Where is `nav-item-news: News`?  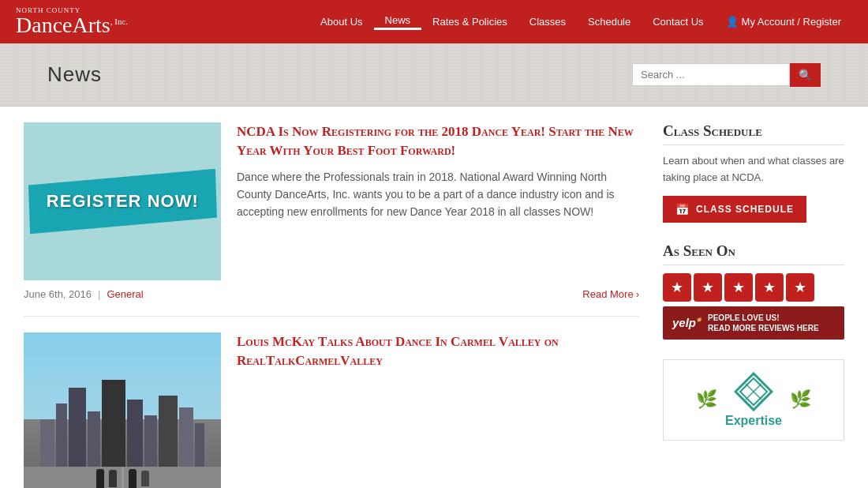 nav-item-news: News is located at coordinates (398, 22).